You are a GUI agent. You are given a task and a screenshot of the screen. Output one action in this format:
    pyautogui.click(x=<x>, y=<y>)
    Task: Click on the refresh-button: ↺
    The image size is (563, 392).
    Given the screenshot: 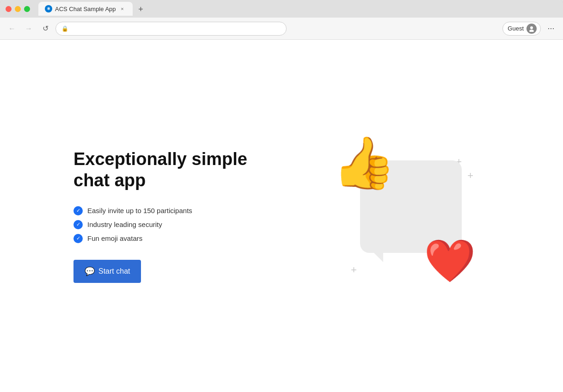 What is the action you would take?
    pyautogui.click(x=45, y=29)
    